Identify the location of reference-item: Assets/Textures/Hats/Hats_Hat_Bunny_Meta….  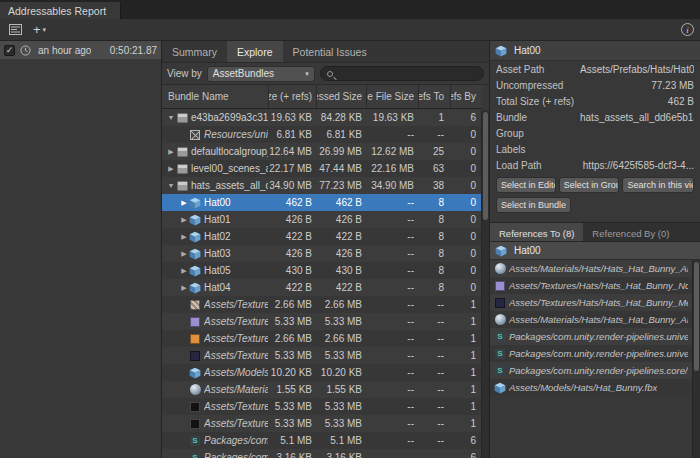
(591, 302).